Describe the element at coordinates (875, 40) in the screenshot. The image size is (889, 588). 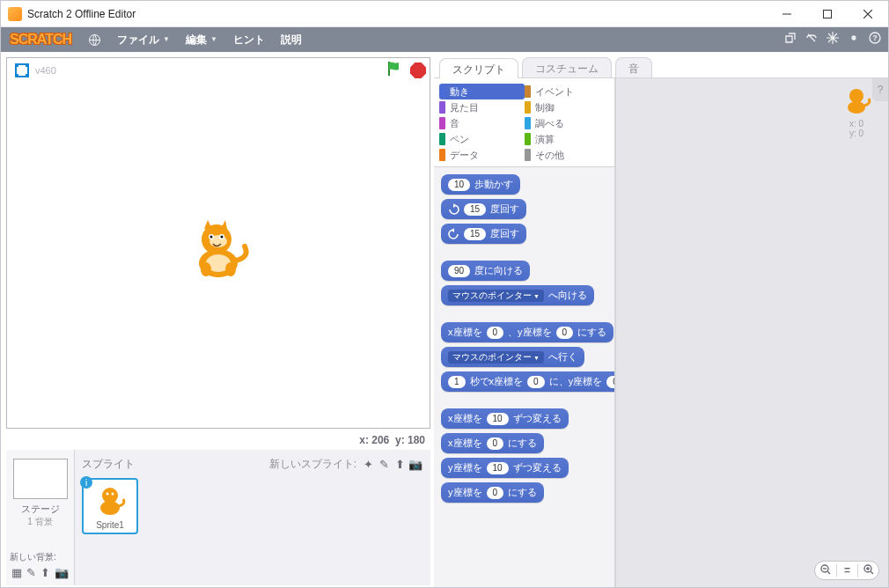
I see `help-icon: ?` at that location.